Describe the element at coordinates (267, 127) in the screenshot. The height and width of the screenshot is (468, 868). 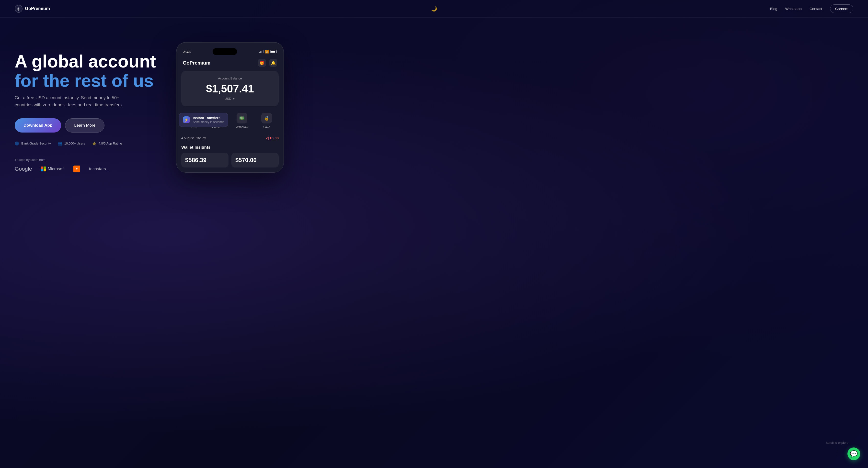
I see `save-label: Save` at that location.